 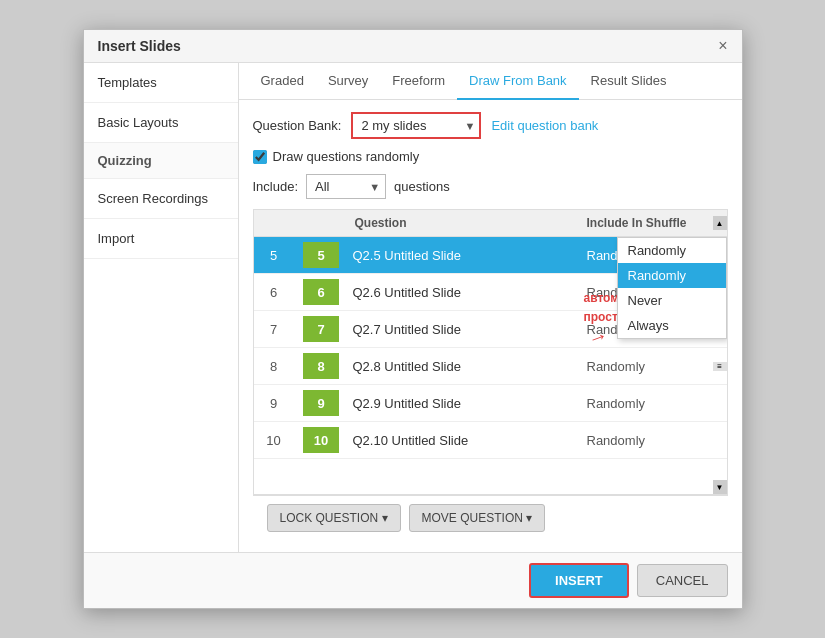 What do you see at coordinates (466, 292) in the screenshot?
I see `row-title: Q2.6 Untitled Slide` at bounding box center [466, 292].